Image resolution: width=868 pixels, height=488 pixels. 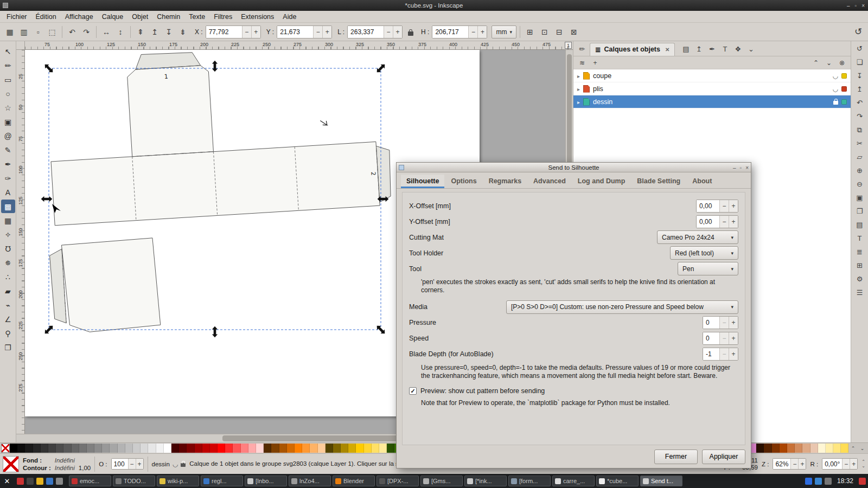 What do you see at coordinates (215, 332) in the screenshot?
I see `scale-handle-bottom` at bounding box center [215, 332].